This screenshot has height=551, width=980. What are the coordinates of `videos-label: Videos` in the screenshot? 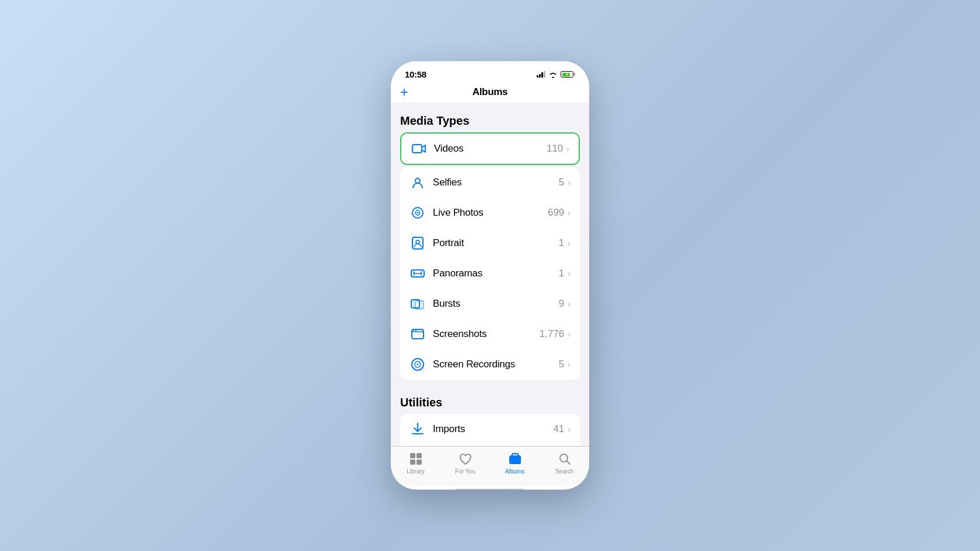 It's located at (490, 149).